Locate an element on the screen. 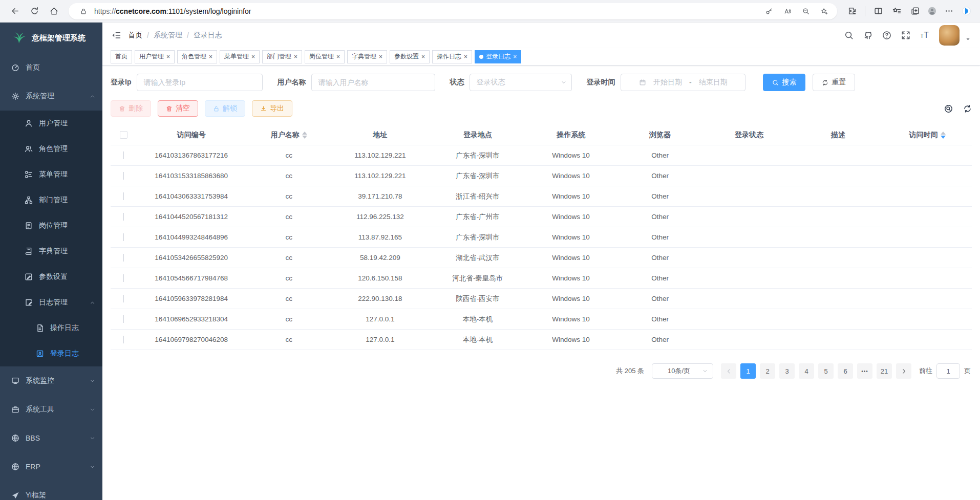 Image resolution: width=980 pixels, height=500 pixels. add-favorite-icon is located at coordinates (824, 11).